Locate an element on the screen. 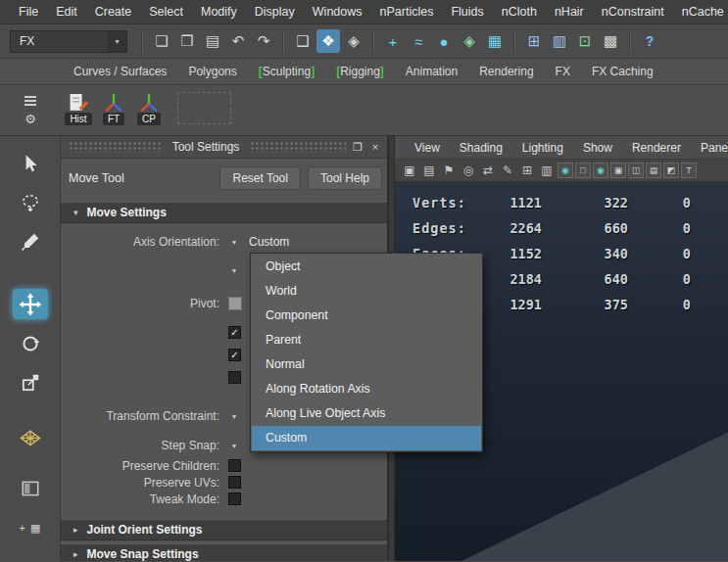 This screenshot has height=562, width=728. menu-item: Display is located at coordinates (274, 12).